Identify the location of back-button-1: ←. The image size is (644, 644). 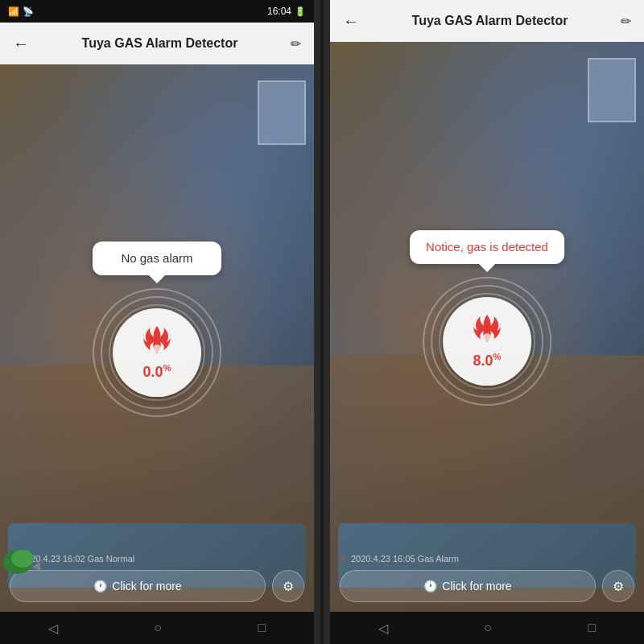
(21, 43).